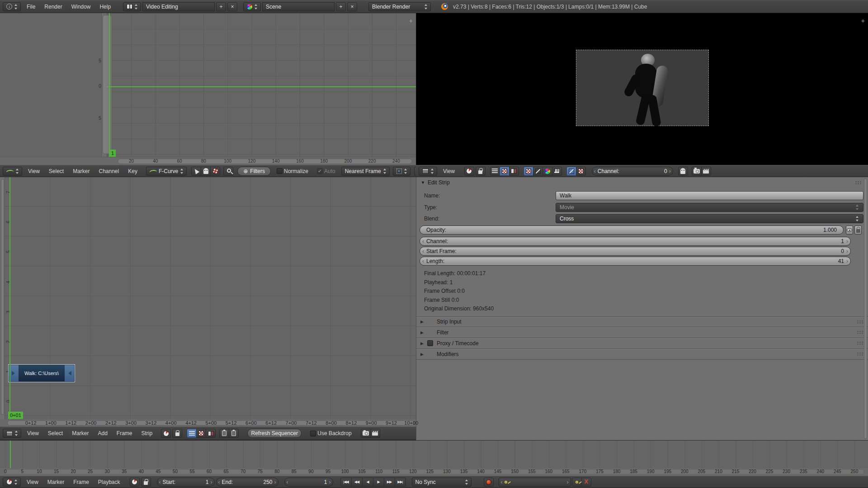 Image resolution: width=868 pixels, height=488 pixels. I want to click on graph-menu-item: Channel, so click(109, 171).